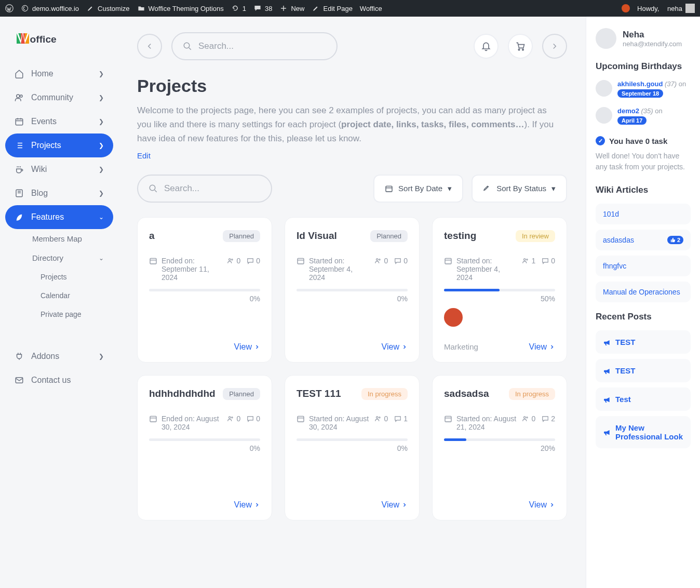  Describe the element at coordinates (59, 258) in the screenshot. I see `sub-directory: Directory⌄` at that location.